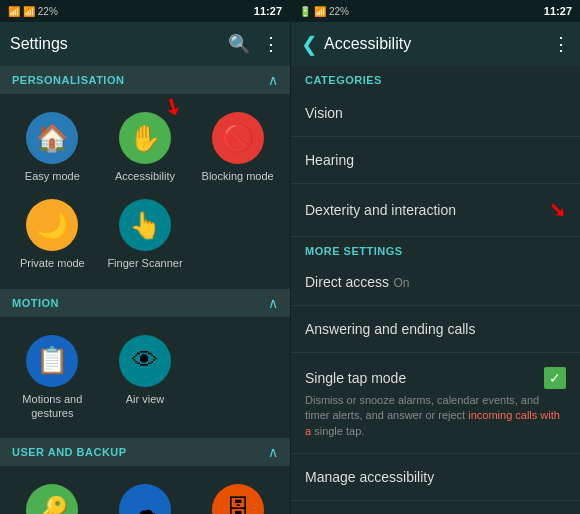  I want to click on answering-calls-item: Answering and ending calls, so click(436, 330).